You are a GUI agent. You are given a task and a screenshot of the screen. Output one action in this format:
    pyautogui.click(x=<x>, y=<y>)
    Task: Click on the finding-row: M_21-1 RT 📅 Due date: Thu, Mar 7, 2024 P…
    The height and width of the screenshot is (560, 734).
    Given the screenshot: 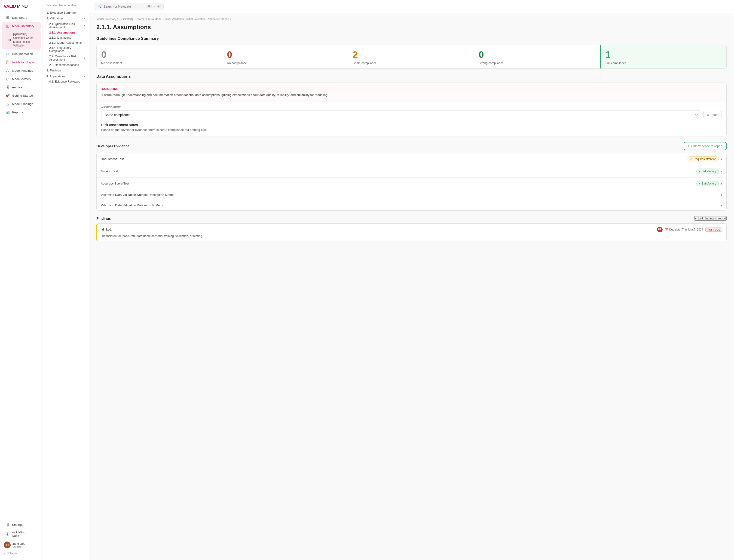 What is the action you would take?
    pyautogui.click(x=412, y=229)
    